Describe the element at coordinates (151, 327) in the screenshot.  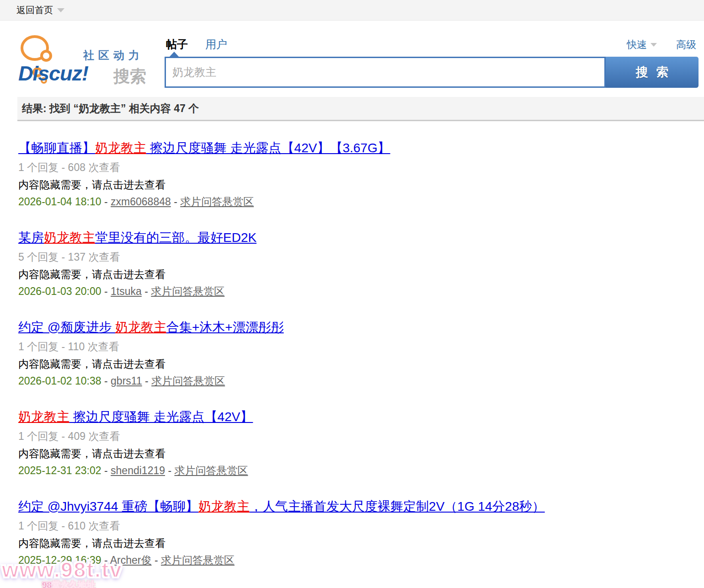
I see `result-title-link: 约定 @颓废进步 奶龙教主合集+沐木+漂漂彤彤` at that location.